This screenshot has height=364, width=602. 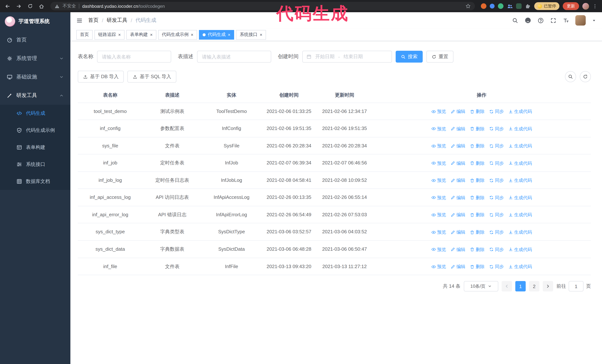 What do you see at coordinates (134, 57) in the screenshot?
I see `table-name-input` at bounding box center [134, 57].